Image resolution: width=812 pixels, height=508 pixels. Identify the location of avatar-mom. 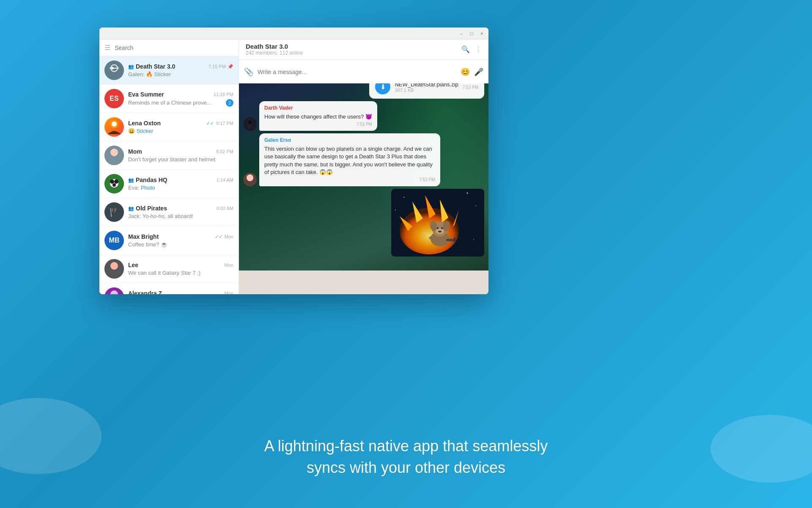
(114, 155).